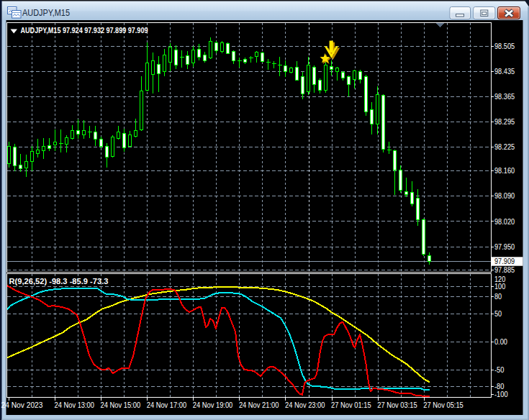  What do you see at coordinates (505, 147) in the screenshot?
I see `svg-text: 98.225` at bounding box center [505, 147].